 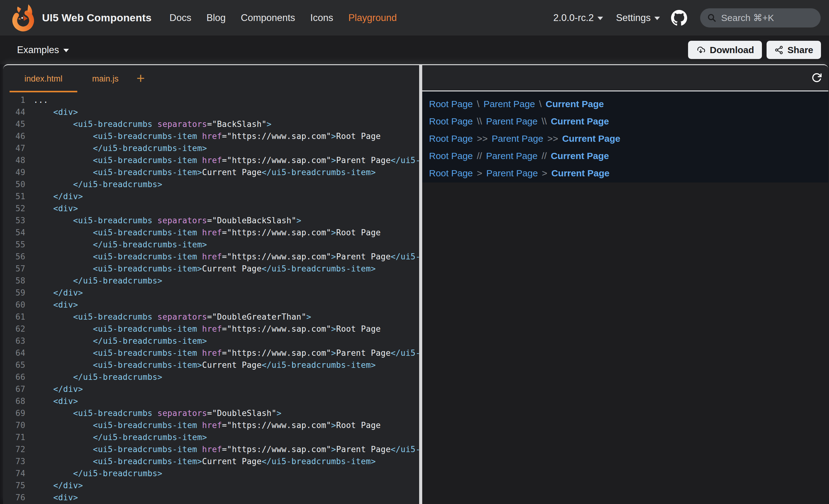 I want to click on toolbar-actions: Download Share, so click(x=754, y=50).